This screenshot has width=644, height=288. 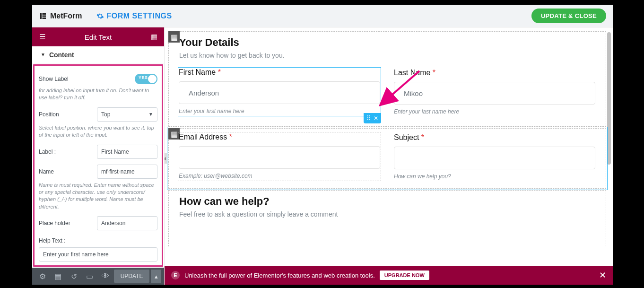 What do you see at coordinates (61, 55) in the screenshot?
I see `accordion-label: Content` at bounding box center [61, 55].